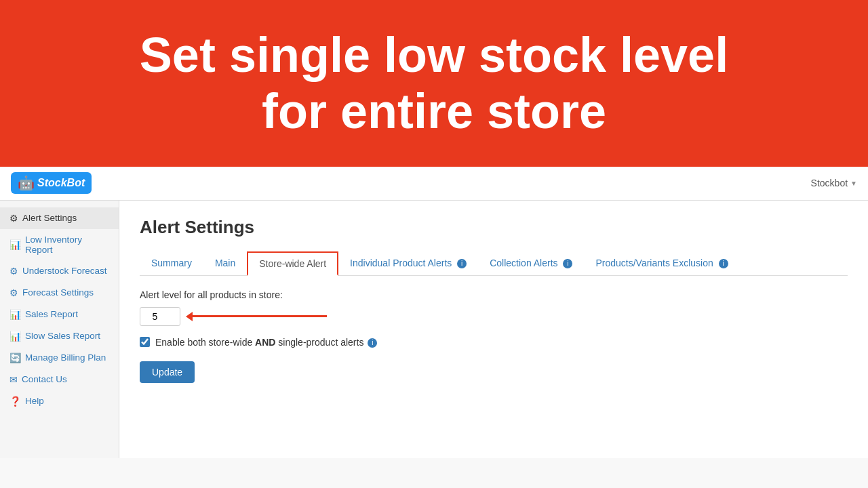  I want to click on sidebar-item-label: Understock Forecast, so click(65, 271).